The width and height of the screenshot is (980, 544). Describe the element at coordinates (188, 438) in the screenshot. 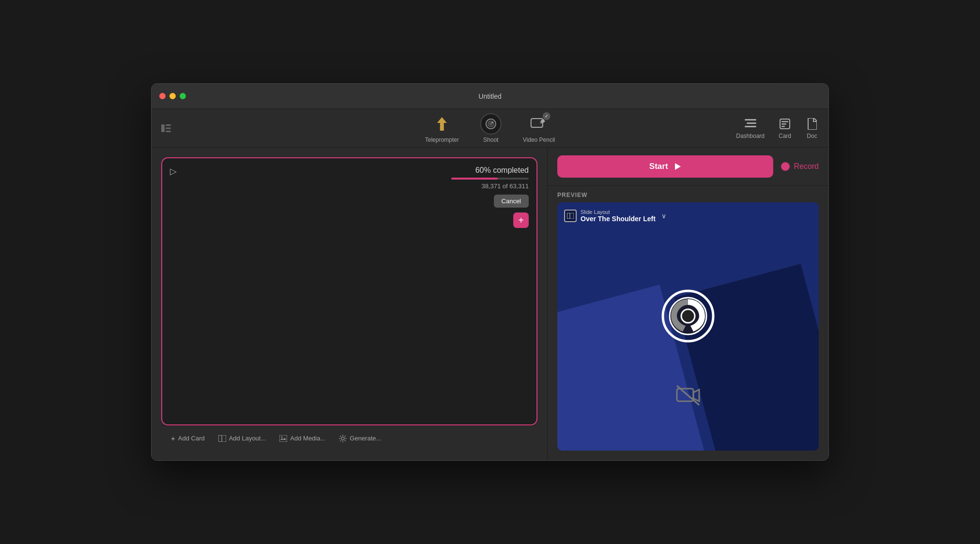

I see `add-card-button: + Add Card` at that location.